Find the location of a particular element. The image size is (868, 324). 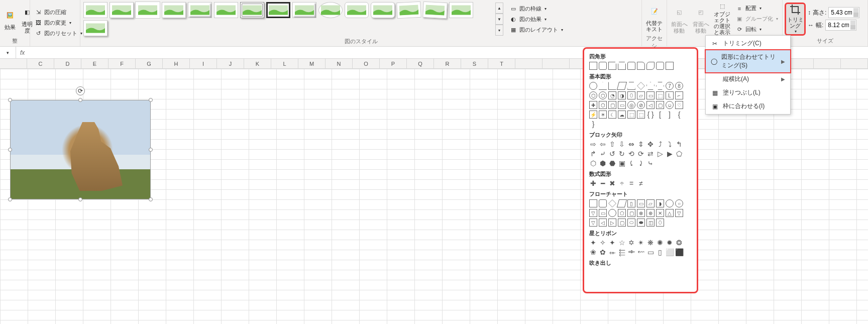

shape-eq: ≠ is located at coordinates (641, 183).